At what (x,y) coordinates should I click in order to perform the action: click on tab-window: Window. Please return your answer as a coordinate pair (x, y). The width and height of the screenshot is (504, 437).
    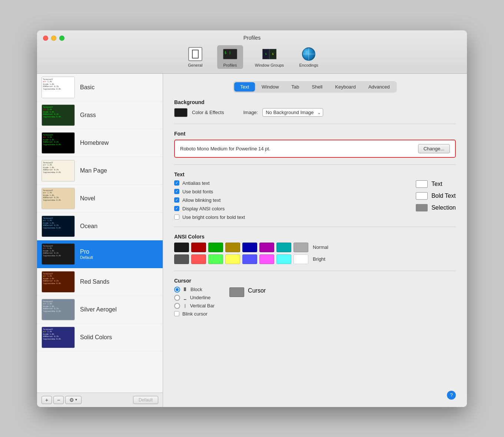
    Looking at the image, I should click on (270, 87).